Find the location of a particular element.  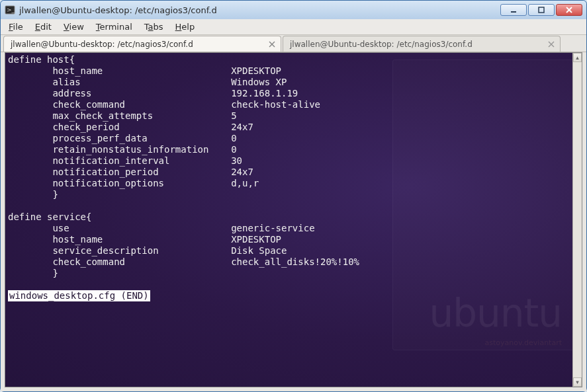

logo-credit: astoyanov.deviantart is located at coordinates (495, 342).